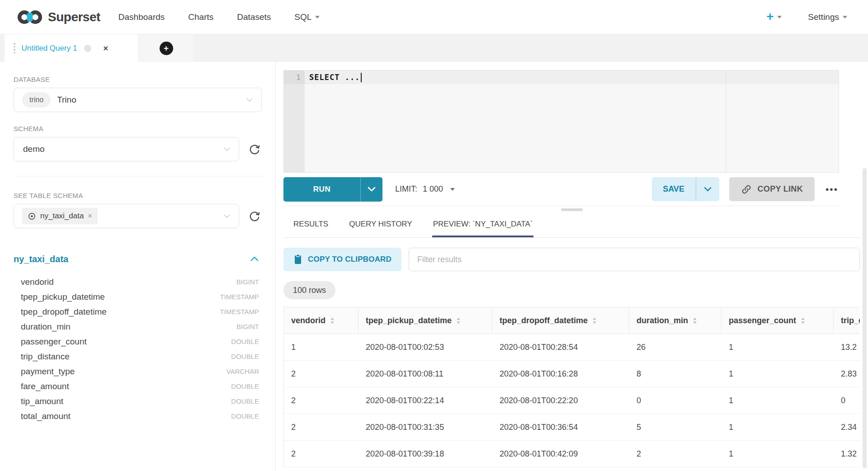  What do you see at coordinates (46, 416) in the screenshot?
I see `column-name: total_amount` at bounding box center [46, 416].